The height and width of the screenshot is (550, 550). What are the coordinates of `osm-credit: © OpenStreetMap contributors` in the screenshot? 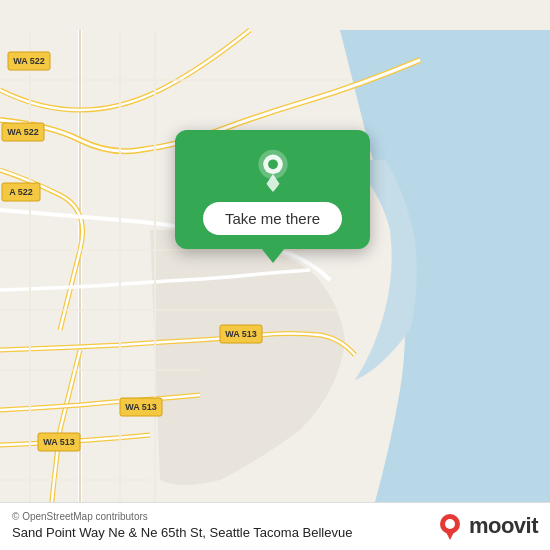 It's located at (182, 516).